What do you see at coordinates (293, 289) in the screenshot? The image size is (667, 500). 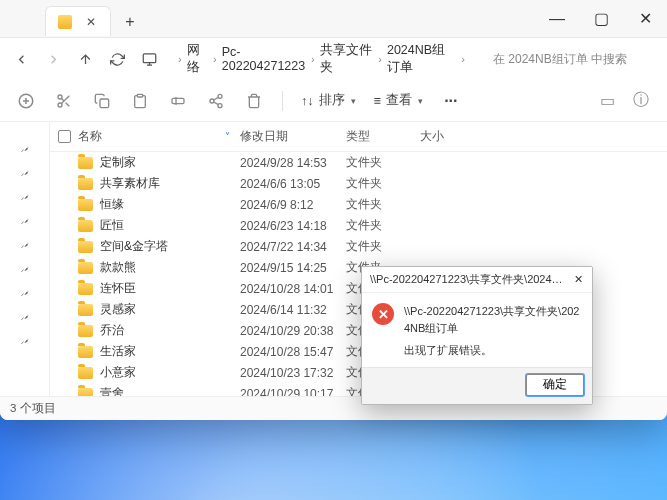 I see `file-date: 2024/10/28 14:01` at bounding box center [293, 289].